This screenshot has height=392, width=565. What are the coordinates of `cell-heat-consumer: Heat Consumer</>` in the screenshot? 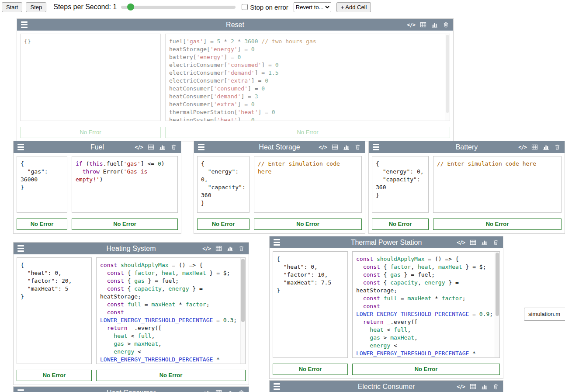 It's located at (131, 389).